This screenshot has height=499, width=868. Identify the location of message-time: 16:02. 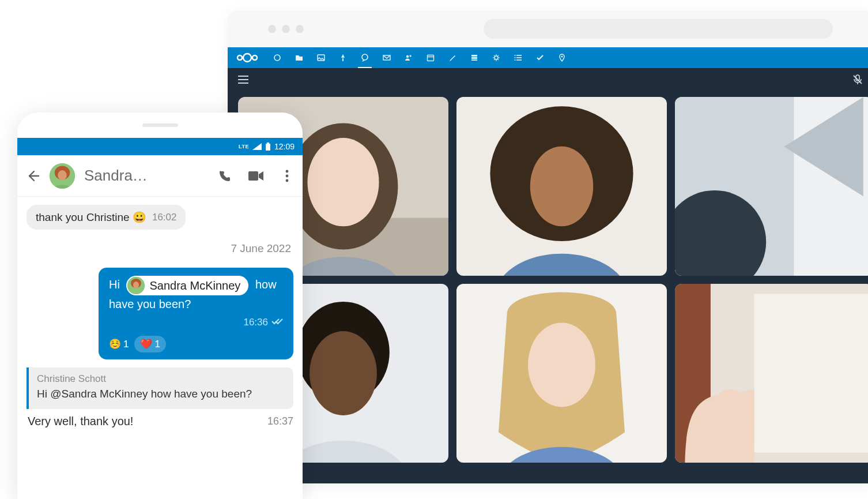
(165, 217).